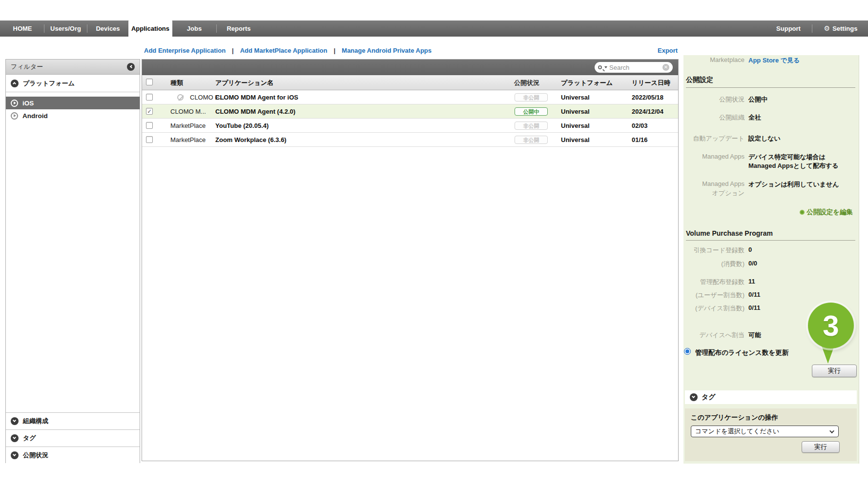 This screenshot has height=488, width=868. I want to click on table-toolbar: ✕, so click(410, 67).